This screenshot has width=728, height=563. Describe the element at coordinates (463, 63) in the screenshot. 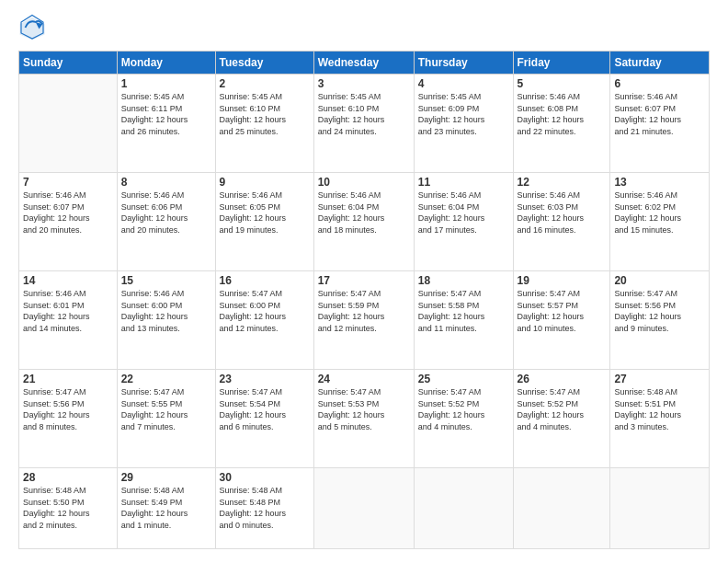

I see `weekday-header-thursday: Thursday` at that location.